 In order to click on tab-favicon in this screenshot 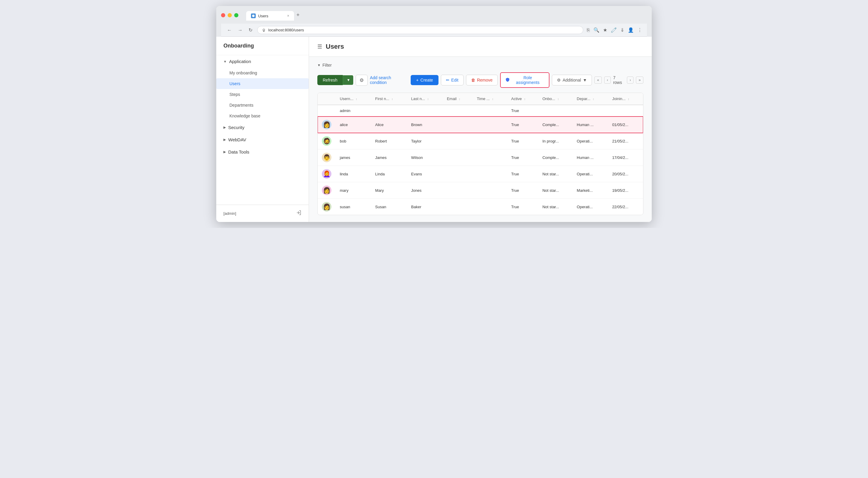, I will do `click(253, 16)`.